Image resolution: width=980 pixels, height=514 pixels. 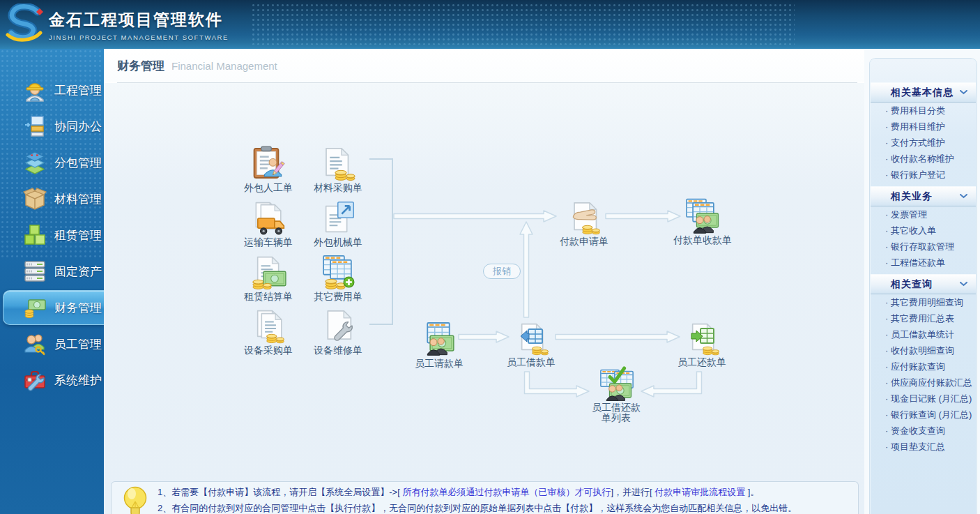 What do you see at coordinates (912, 285) in the screenshot?
I see `section-title: 相关查询` at bounding box center [912, 285].